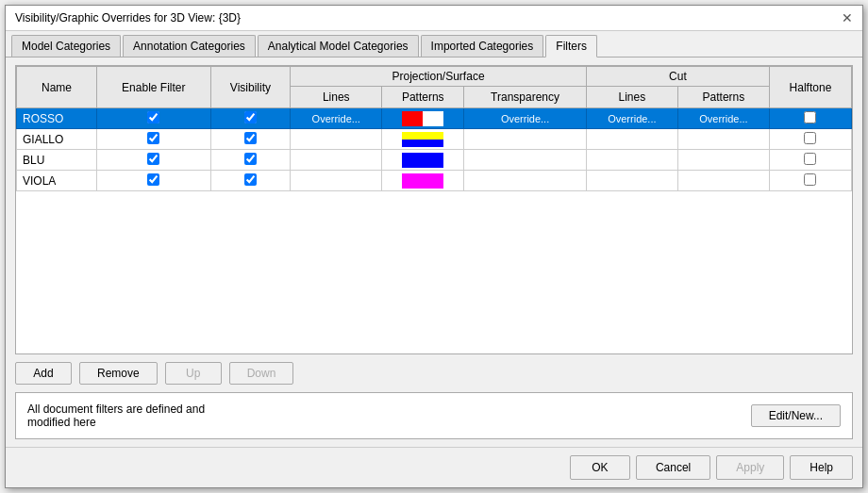 The width and height of the screenshot is (868, 493). Describe the element at coordinates (43, 373) in the screenshot. I see `add-button: Add` at that location.